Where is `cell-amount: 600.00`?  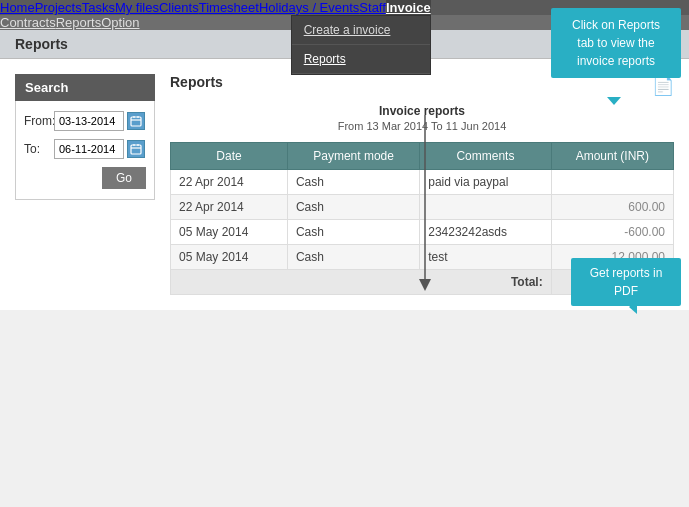
cell-amount: 600.00 is located at coordinates (612, 208).